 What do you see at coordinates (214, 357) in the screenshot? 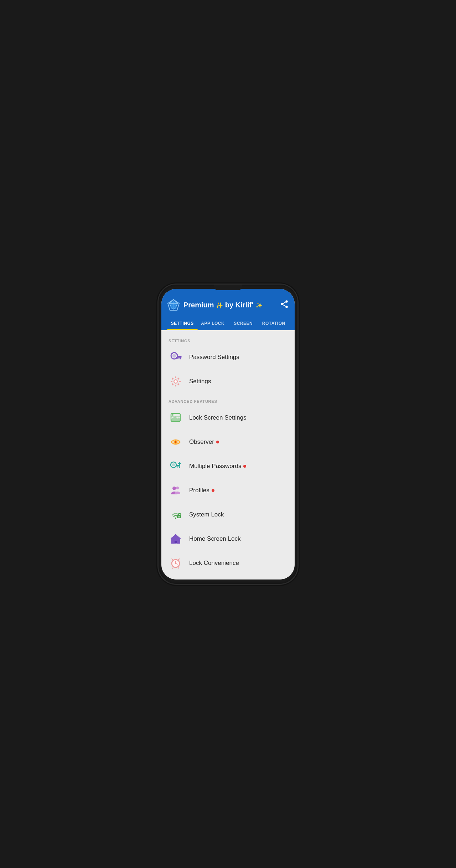
I see `menu-text-password-settings: Password Settings` at bounding box center [214, 357].